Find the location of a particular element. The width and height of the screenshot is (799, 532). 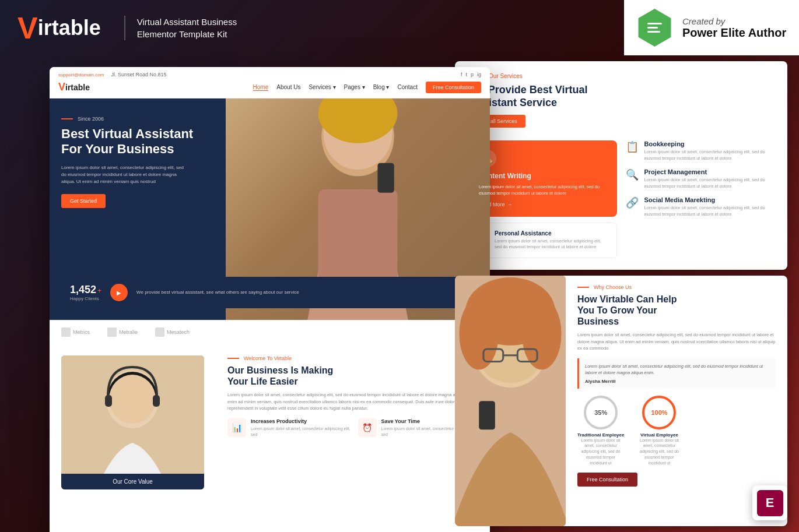

content-writing-title: Content Writing is located at coordinates (544, 176).